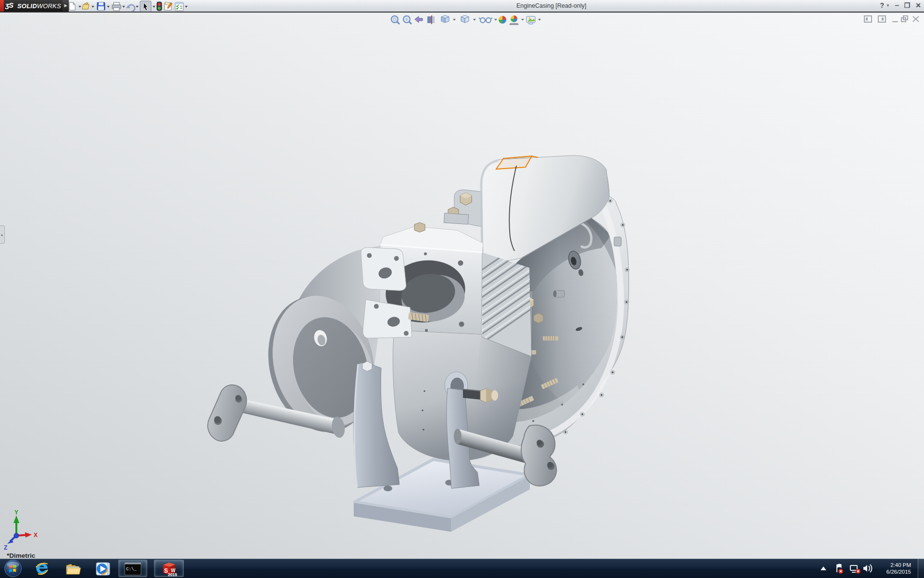  I want to click on command-prompt-icon: C:\_, so click(133, 569).